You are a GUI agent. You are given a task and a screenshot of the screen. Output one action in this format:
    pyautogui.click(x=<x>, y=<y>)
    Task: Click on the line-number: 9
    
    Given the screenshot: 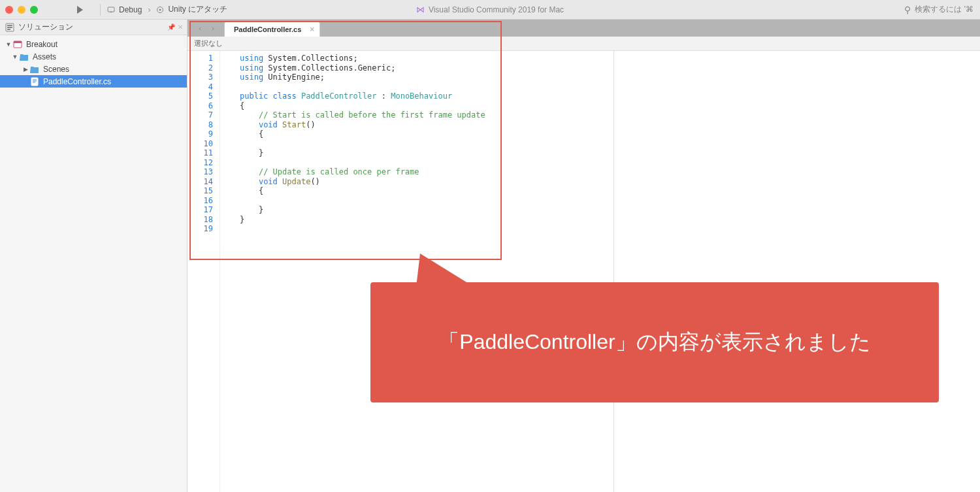 What is the action you would take?
    pyautogui.click(x=201, y=135)
    